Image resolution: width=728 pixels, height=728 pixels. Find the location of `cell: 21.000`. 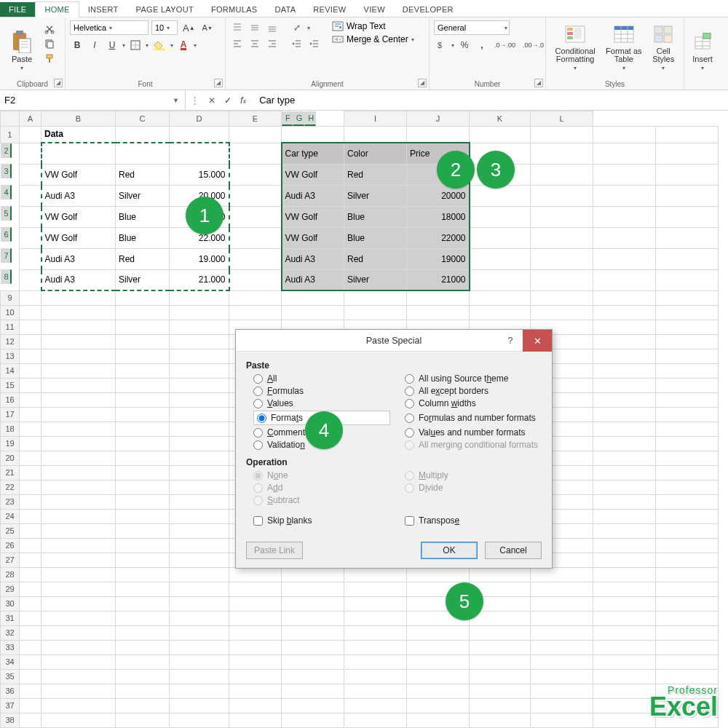

cell: 21.000 is located at coordinates (199, 280).